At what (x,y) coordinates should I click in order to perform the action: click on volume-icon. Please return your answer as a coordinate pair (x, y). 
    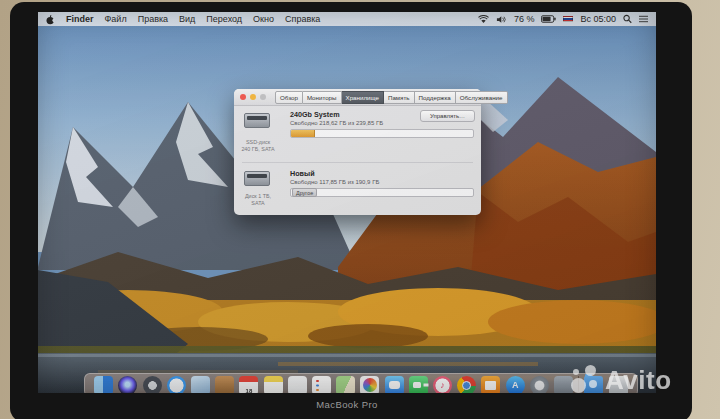
    Looking at the image, I should click on (502, 20).